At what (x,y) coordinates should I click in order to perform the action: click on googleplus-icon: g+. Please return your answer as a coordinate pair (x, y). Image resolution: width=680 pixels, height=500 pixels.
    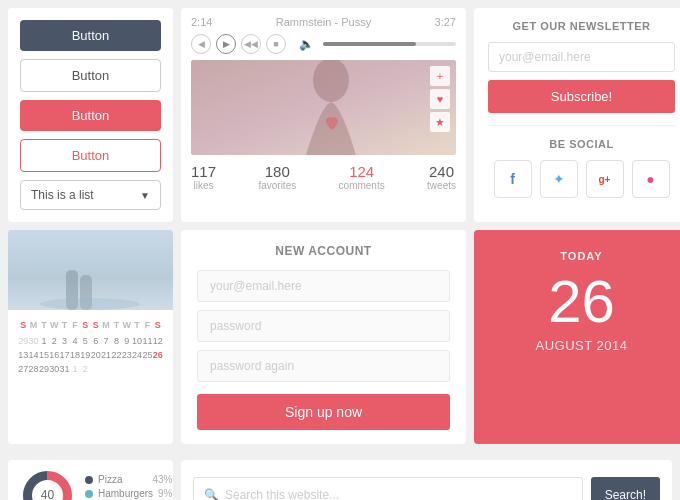
    Looking at the image, I should click on (605, 180).